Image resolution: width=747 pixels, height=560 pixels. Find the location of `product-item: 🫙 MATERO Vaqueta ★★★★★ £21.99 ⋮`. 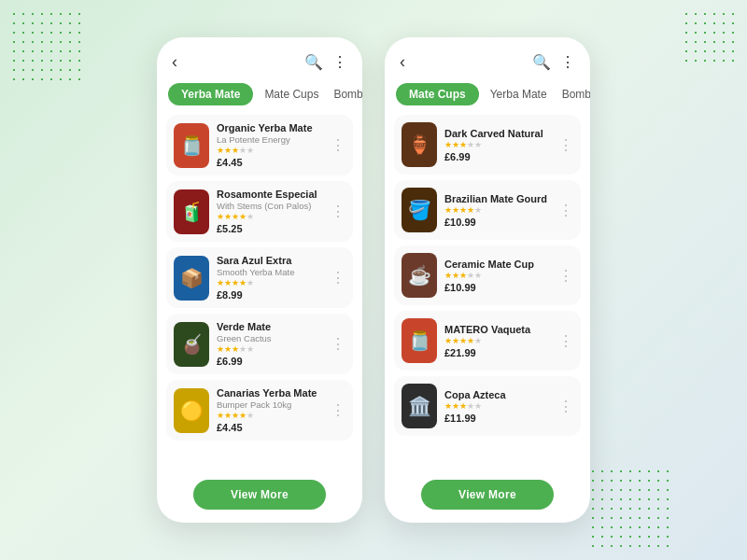

product-item: 🫙 MATERO Vaqueta ★★★★★ £21.99 ⋮ is located at coordinates (487, 341).